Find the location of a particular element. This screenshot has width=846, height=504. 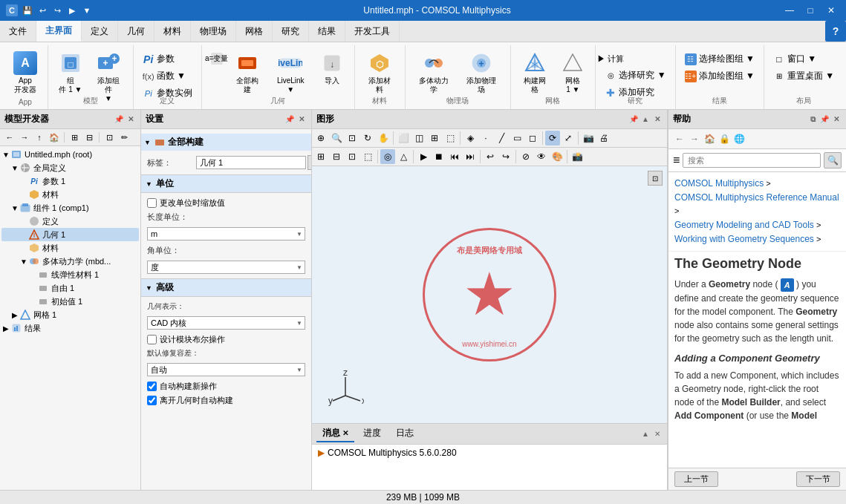

redo-quick-btn: ↪ is located at coordinates (57, 10).